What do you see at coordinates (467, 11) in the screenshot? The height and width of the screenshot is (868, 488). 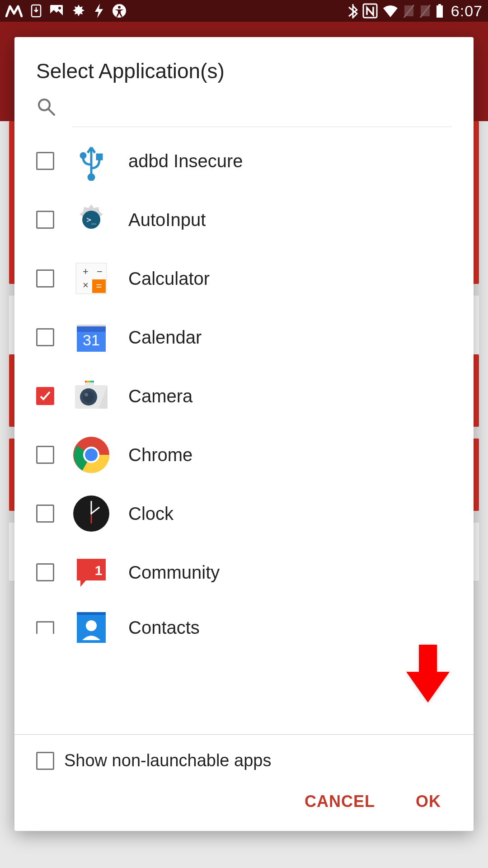 I see `status-time: 6:07` at bounding box center [467, 11].